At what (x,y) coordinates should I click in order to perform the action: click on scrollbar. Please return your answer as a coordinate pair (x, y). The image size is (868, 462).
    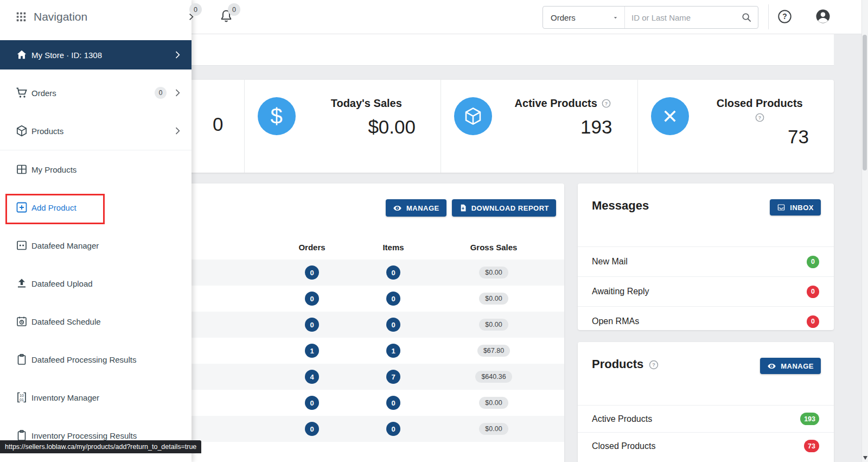
    Looking at the image, I should click on (865, 231).